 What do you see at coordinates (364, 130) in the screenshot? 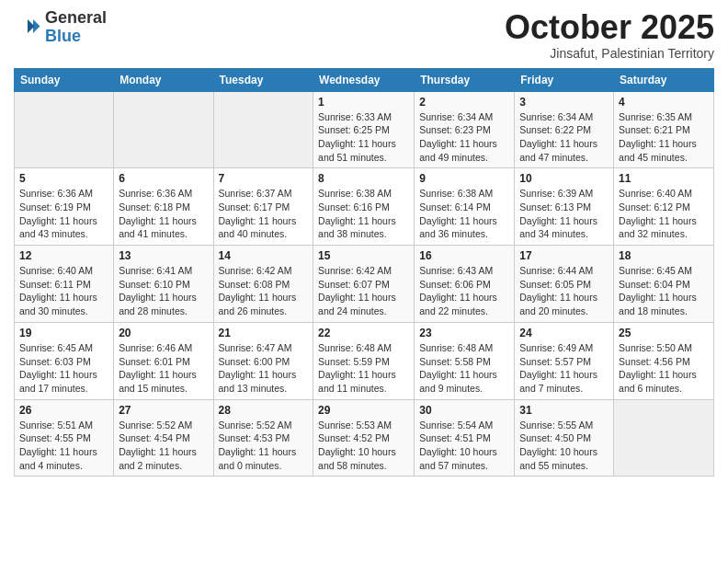
I see `calendar-week-row: 1Sunrise: 6:33 AM Sunset: 6:25 PM Daylig…` at bounding box center [364, 130].